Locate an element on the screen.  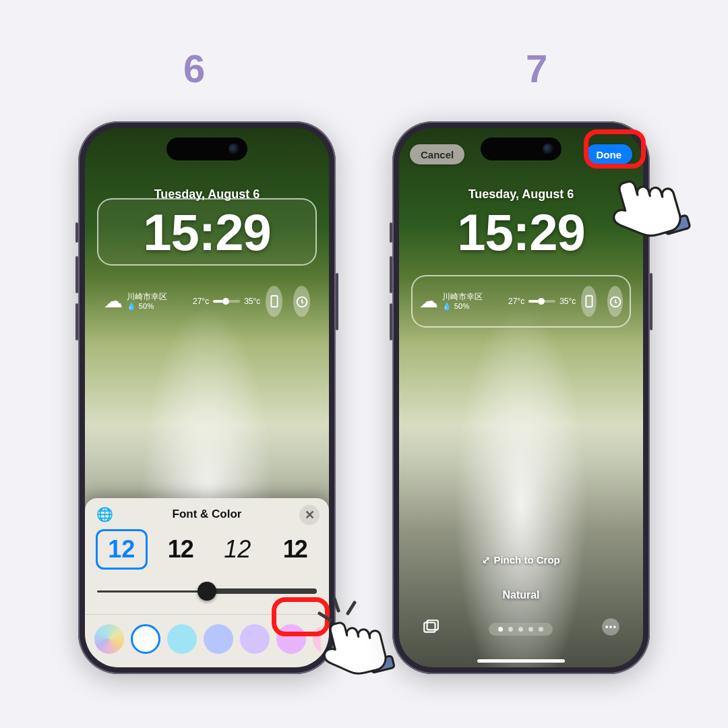
home-indicator is located at coordinates (521, 661).